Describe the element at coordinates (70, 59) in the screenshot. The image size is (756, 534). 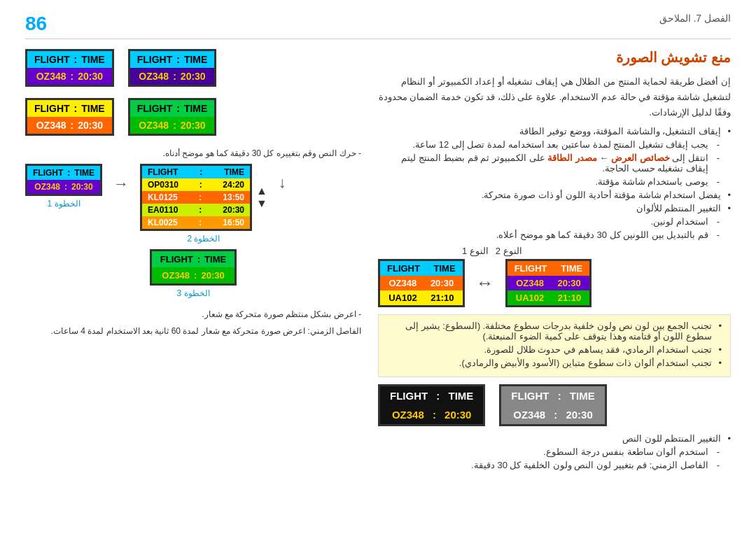
I see `widget-header-row: FLIGHT : TIME` at that location.